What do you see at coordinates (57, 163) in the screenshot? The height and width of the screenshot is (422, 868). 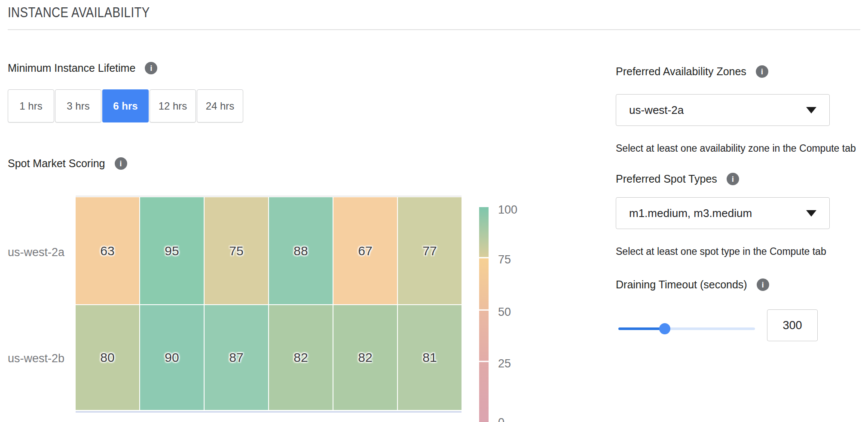 I see `spot-market-scoring-label: Spot Market Scoring` at bounding box center [57, 163].